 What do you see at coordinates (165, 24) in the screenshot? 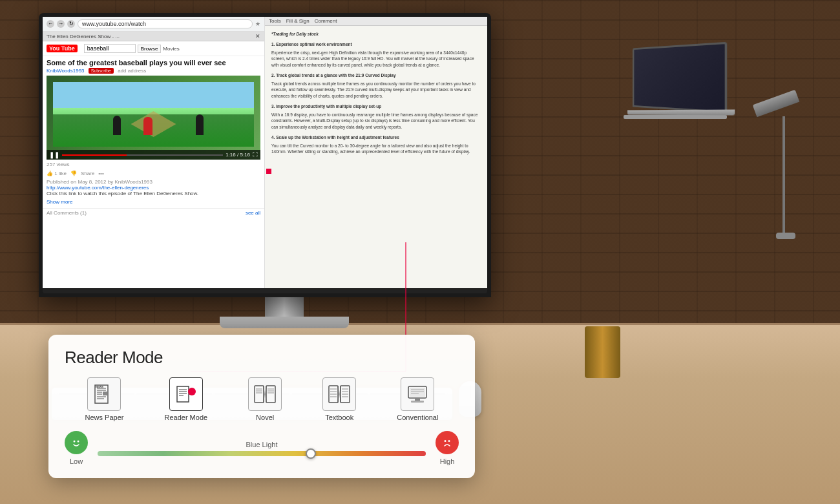
I see `address-bar: www.youtube.com/watch` at bounding box center [165, 24].